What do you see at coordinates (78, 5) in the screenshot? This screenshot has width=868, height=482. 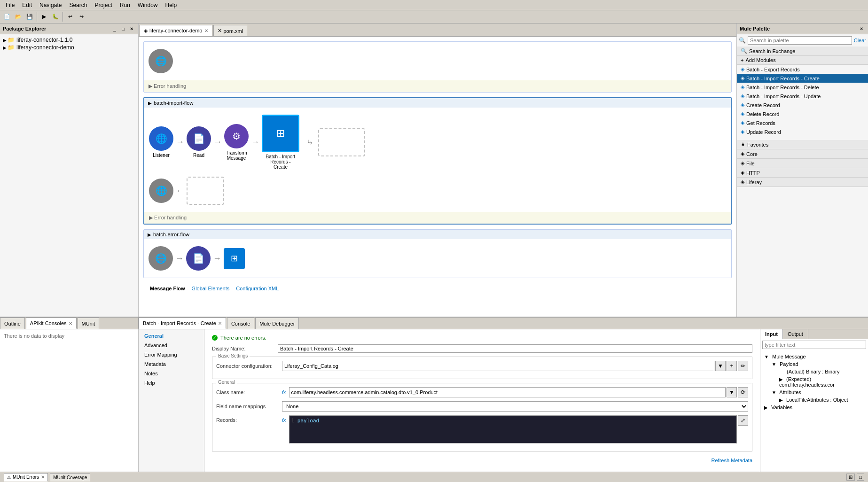 I see `menu-search: Search` at bounding box center [78, 5].